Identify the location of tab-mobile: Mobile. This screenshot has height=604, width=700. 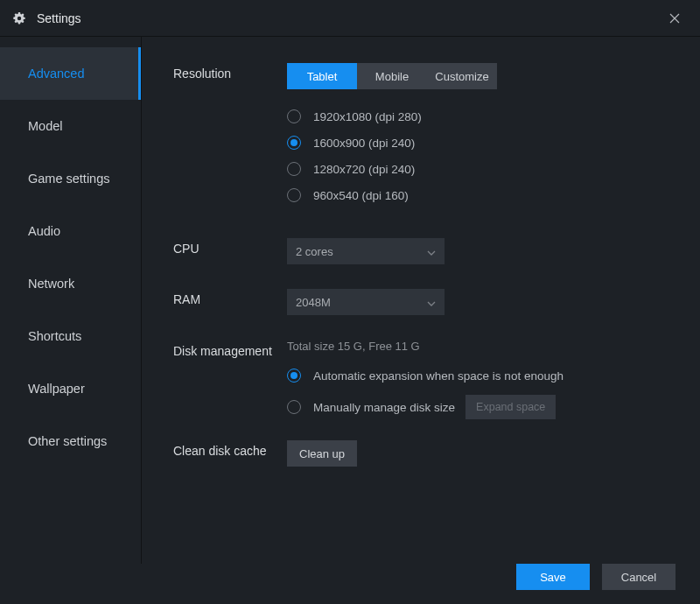
(392, 76).